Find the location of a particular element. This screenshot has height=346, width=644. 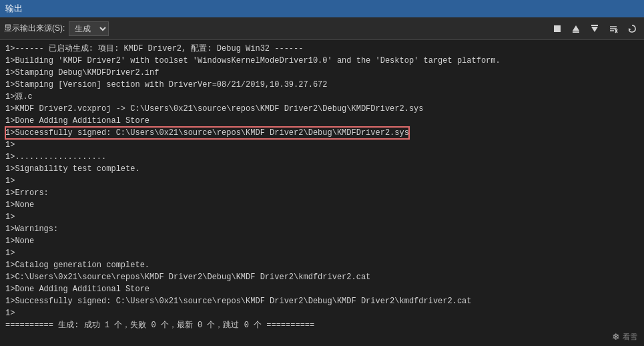

output-line: 1>KMDF Driver2.vcxproj -> C:\Users\0x21\… is located at coordinates (322, 109).